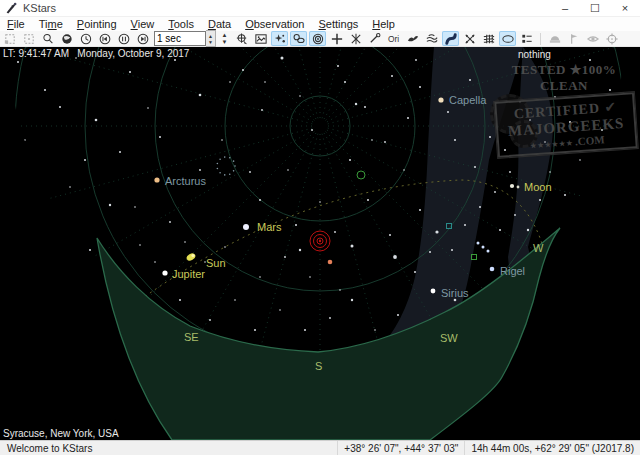 The image size is (640, 455). I want to click on set-time-button, so click(86, 38).